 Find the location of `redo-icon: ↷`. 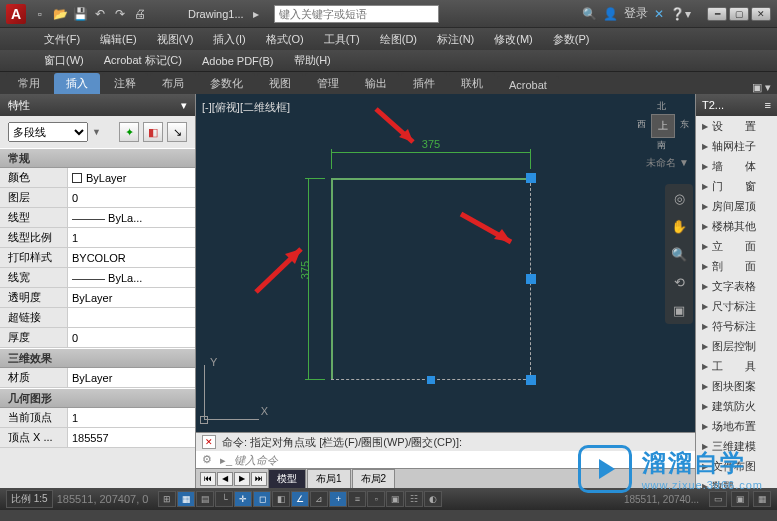

redo-icon: ↷ is located at coordinates (120, 14).